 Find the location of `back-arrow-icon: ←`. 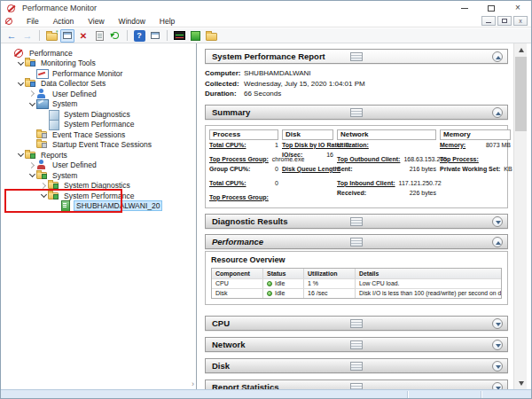

back-arrow-icon: ← is located at coordinates (12, 35).